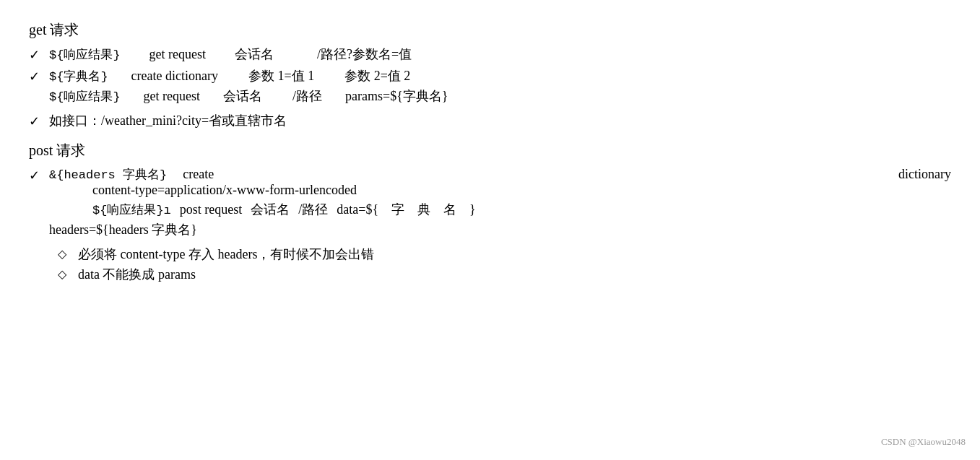 Image resolution: width=980 pixels, height=460 pixels. Describe the element at coordinates (131, 175) in the screenshot. I see `post-line-1a-left: &{headers 字典名} create` at that location.